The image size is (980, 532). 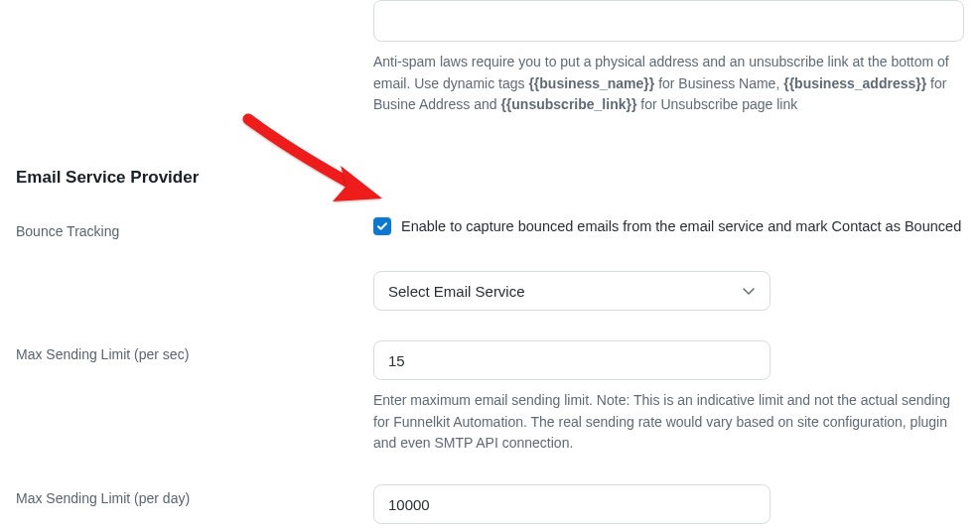 What do you see at coordinates (681, 226) in the screenshot?
I see `bounce-tracking-checkbox-label: Enable to capture bounced emails from th…` at bounding box center [681, 226].